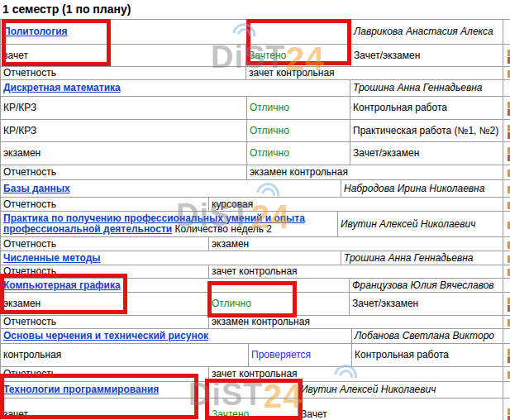 This screenshot has height=420, width=510. Describe the element at coordinates (255, 336) in the screenshot. I see `subject-row: Основы черчения и технический рисунок Ло…` at that location.